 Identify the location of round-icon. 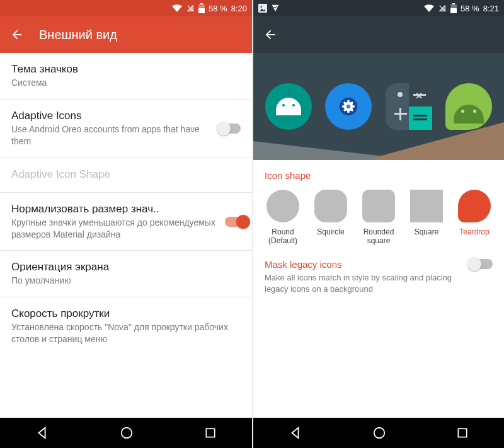
(283, 206).